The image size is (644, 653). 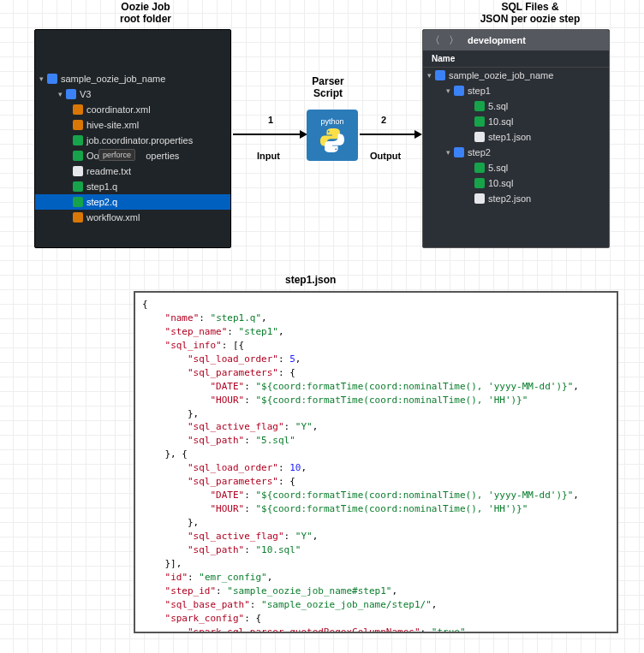 What do you see at coordinates (418, 134) in the screenshot?
I see `arrow-head-icon` at bounding box center [418, 134].